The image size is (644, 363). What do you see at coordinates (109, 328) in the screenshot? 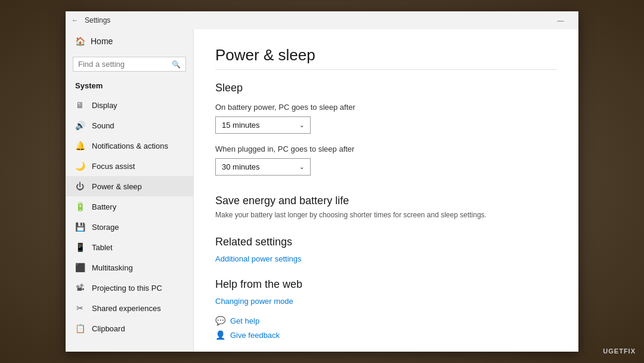
I see `sidebar-item-label-clipboard: Clipboard` at bounding box center [109, 328].